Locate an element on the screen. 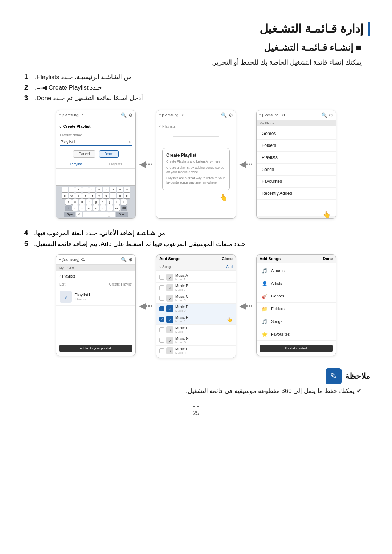  cancel-button: Cancel is located at coordinates (84, 154).